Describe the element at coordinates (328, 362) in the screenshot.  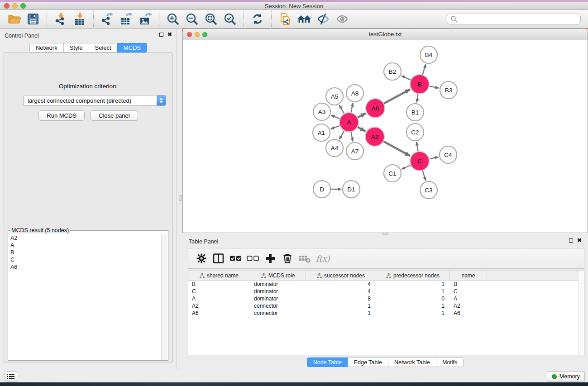
I see `tab-node-table: Node Table` at that location.